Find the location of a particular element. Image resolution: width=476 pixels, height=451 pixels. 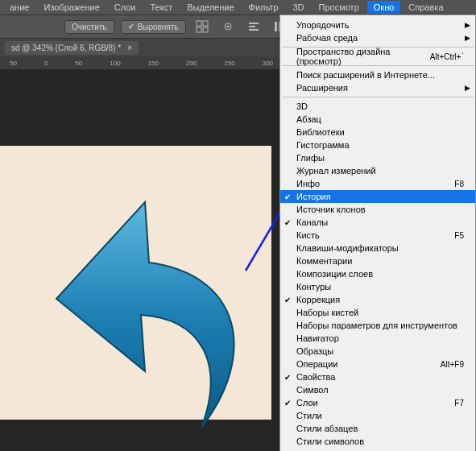

menu-item: Библиотеки is located at coordinates (378, 132).